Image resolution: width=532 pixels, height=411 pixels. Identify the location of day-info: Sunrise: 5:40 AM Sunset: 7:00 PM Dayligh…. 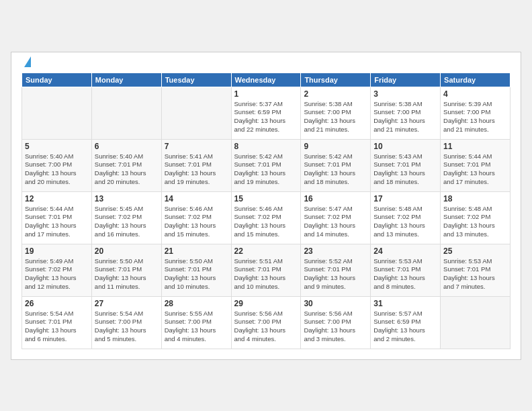
(56, 169).